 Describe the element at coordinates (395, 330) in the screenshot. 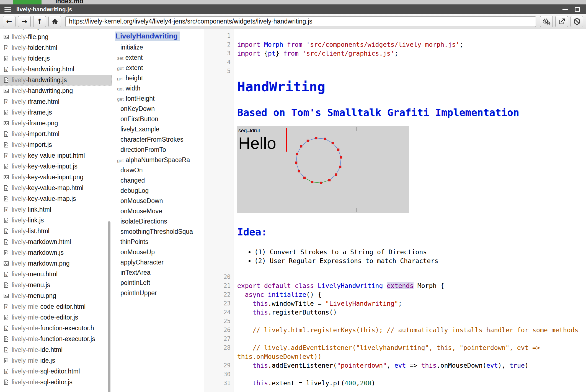

I see `code-line: 26 // lively.html.registerKeys(this); //…` at that location.